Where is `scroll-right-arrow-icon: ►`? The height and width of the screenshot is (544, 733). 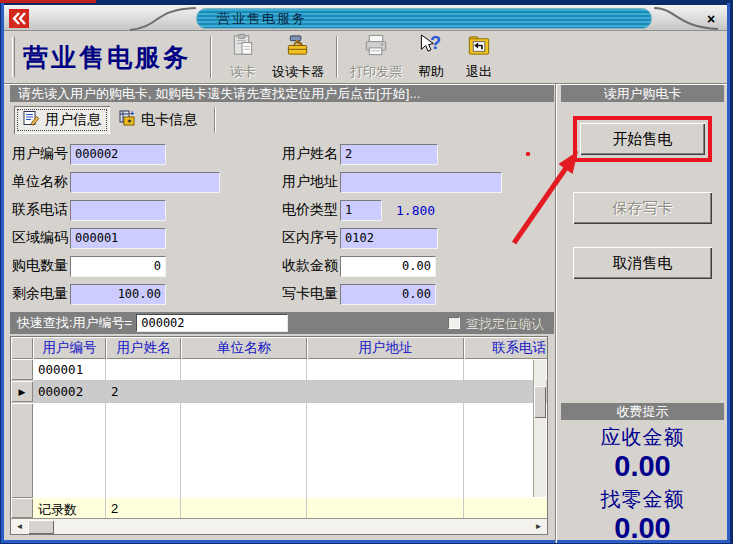
scroll-right-arrow-icon: ► is located at coordinates (538, 527).